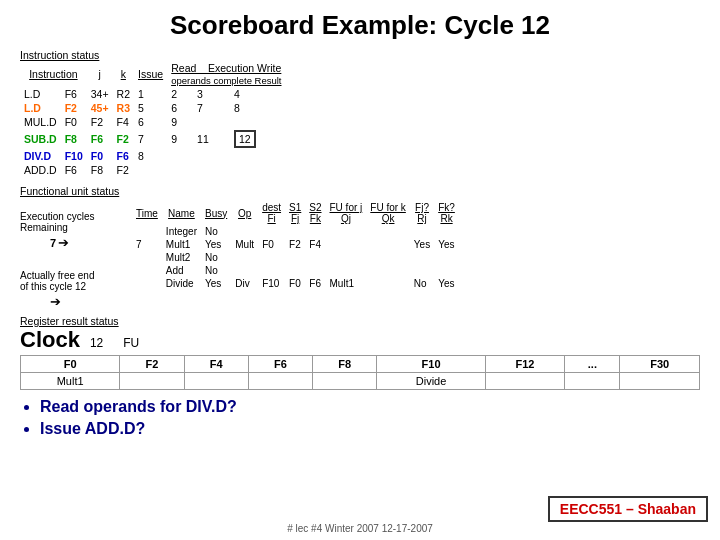 The width and height of the screenshot is (720, 540). What do you see at coordinates (153, 170) in the screenshot?
I see `table-row: ADD.D F6 F8 F2` at bounding box center [153, 170].